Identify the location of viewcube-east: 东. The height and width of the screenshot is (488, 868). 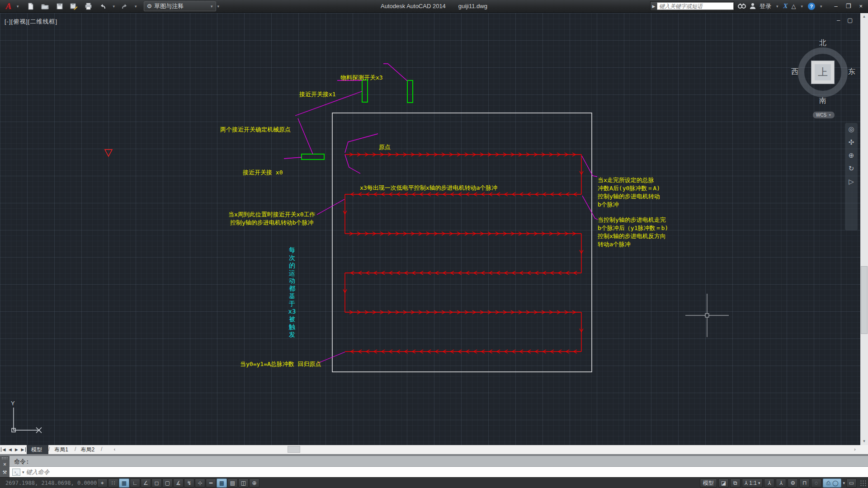
(852, 72).